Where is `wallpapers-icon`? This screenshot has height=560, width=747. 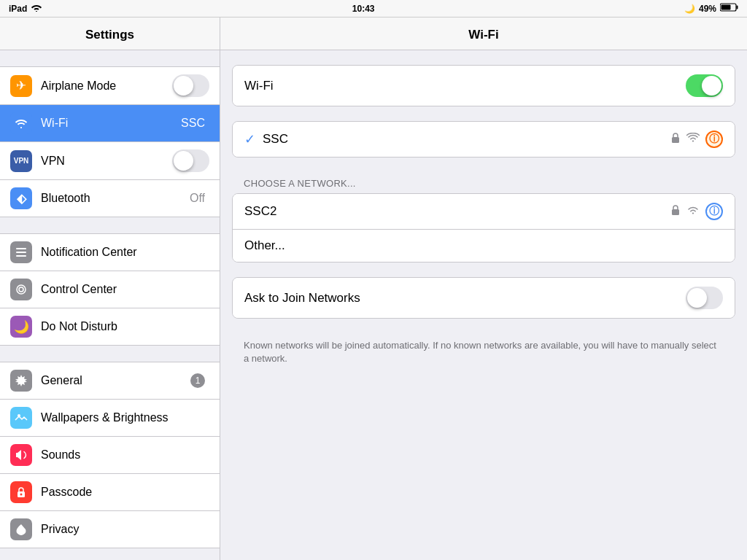 wallpapers-icon is located at coordinates (21, 418).